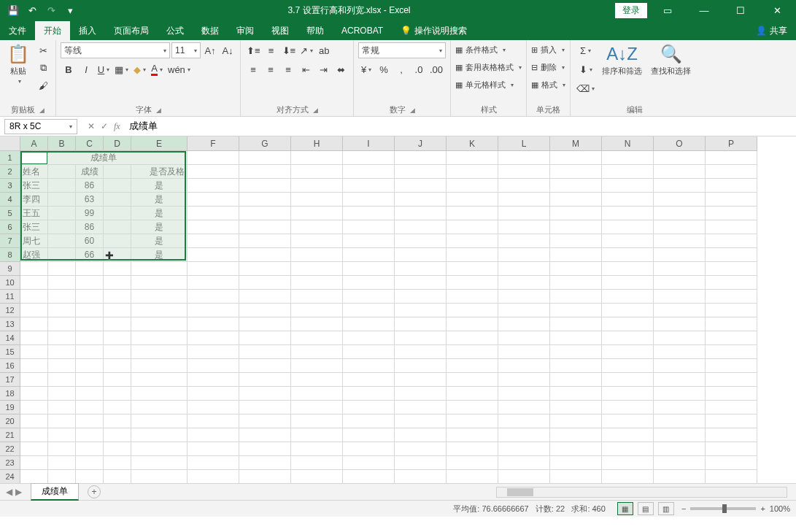 The width and height of the screenshot is (796, 532). What do you see at coordinates (625, 509) in the screenshot?
I see `view-normal-icon: ▦` at bounding box center [625, 509].